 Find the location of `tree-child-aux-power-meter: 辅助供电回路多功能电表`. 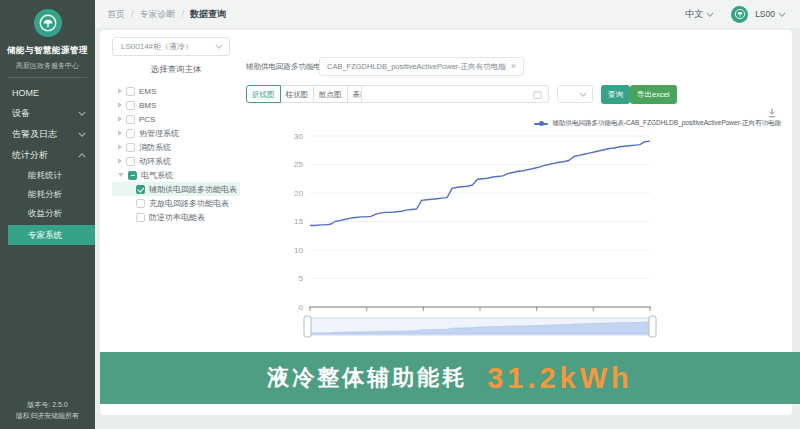

tree-child-aux-power-meter: 辅助供电回路多功能电表 is located at coordinates (176, 189).